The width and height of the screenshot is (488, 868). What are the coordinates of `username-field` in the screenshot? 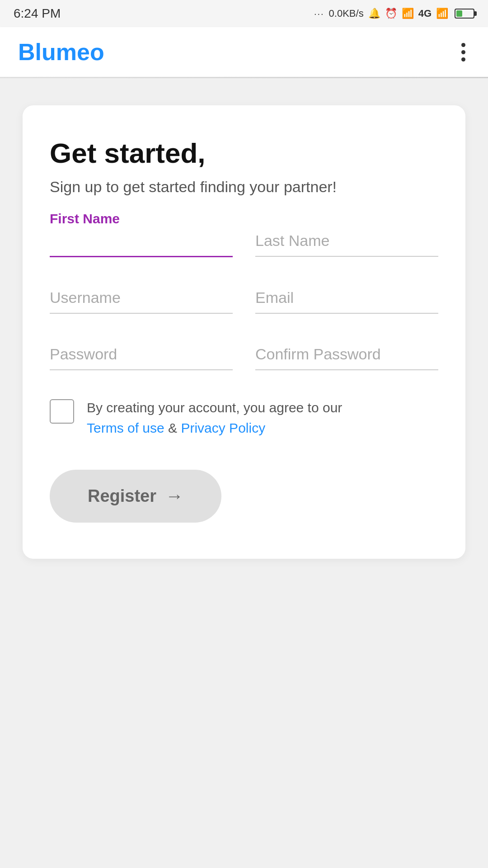 It's located at (141, 299).